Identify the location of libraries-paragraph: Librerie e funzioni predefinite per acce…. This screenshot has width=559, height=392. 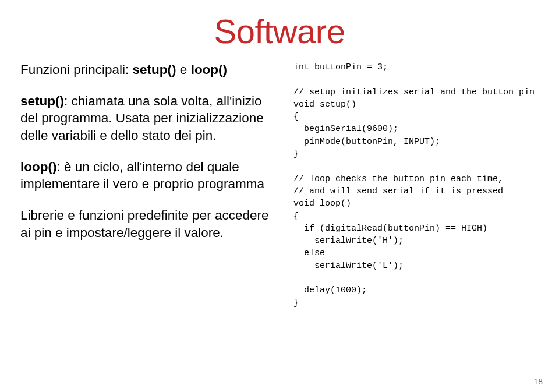
(150, 224).